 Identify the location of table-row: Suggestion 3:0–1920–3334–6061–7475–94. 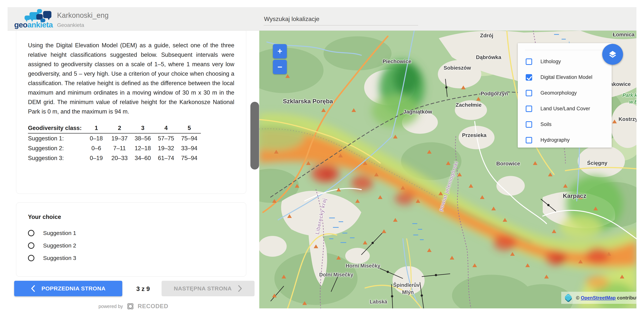
(114, 158).